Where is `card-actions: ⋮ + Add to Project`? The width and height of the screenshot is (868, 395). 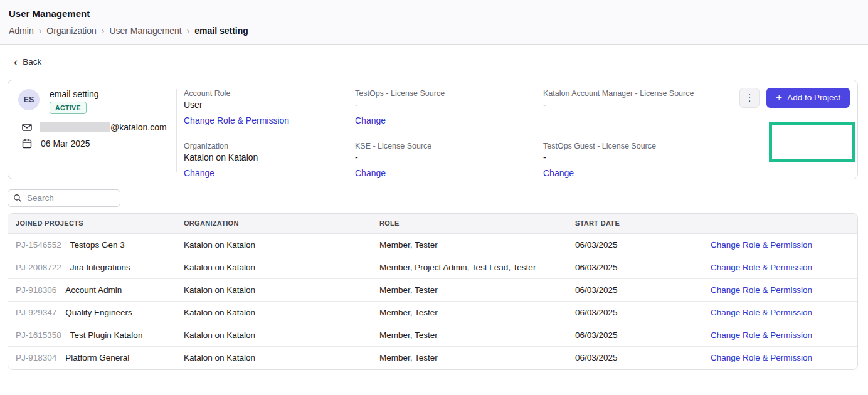
card-actions: ⋮ + Add to Project is located at coordinates (795, 98).